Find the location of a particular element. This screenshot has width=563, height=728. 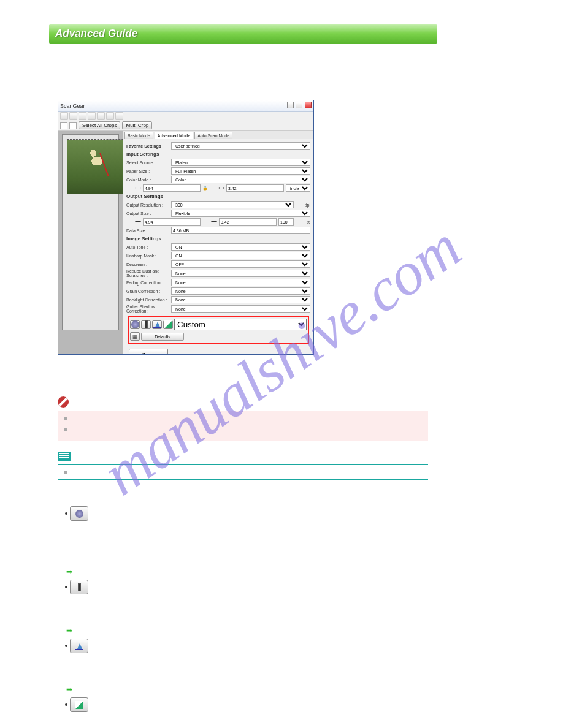

window-controls is located at coordinates (299, 105).